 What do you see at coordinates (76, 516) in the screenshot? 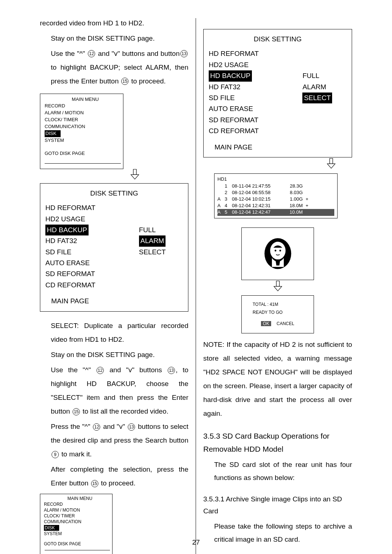
I see `menu-item: CLOCK/ TIMER` at bounding box center [76, 516].